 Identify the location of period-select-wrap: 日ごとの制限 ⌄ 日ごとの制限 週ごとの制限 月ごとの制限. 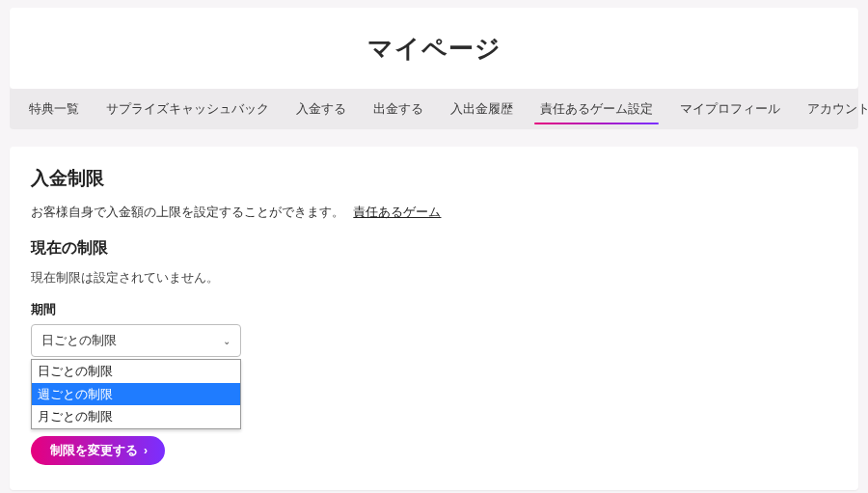
(136, 341).